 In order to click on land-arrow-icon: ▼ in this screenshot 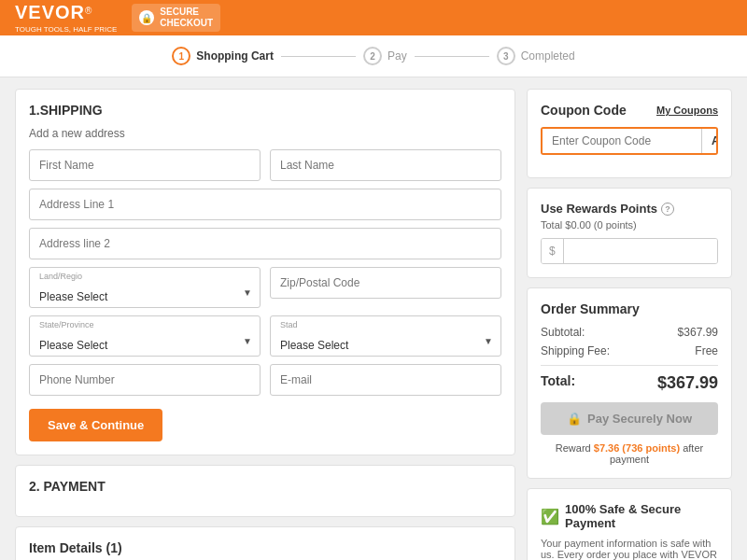, I will do `click(247, 293)`.